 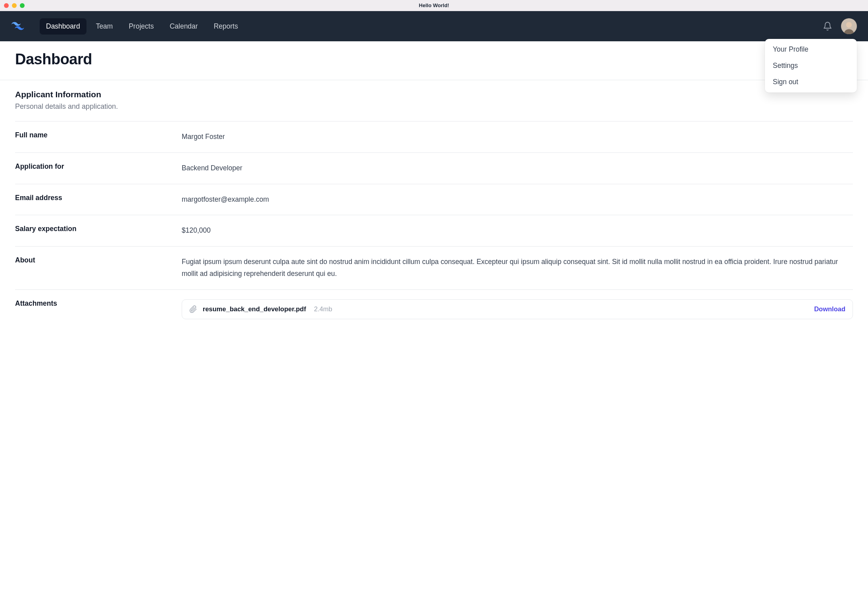 I want to click on section-title: Applicant Information, so click(x=434, y=94).